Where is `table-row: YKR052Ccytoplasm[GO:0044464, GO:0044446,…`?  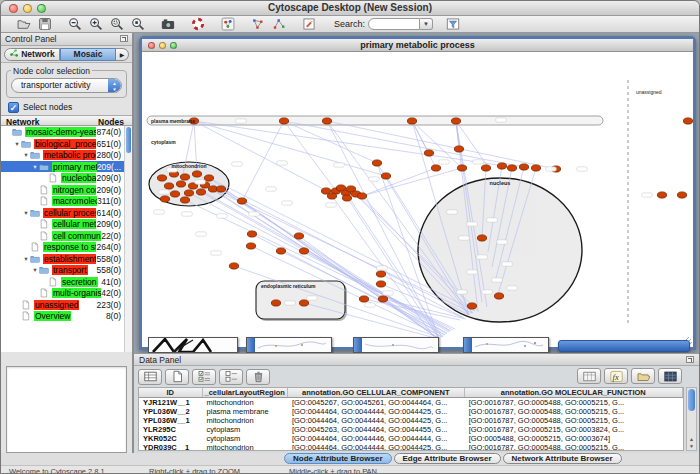
table-row: YKR052Ccytoplasm[GO:0044464, GO:0044446,… is located at coordinates (411, 438).